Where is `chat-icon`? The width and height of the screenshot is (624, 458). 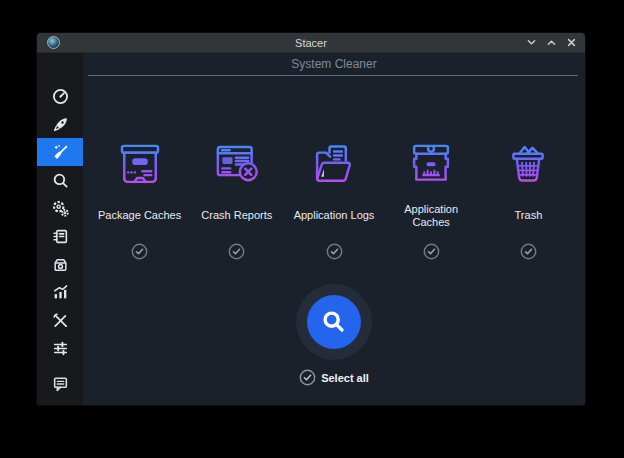
chat-icon is located at coordinates (60, 384).